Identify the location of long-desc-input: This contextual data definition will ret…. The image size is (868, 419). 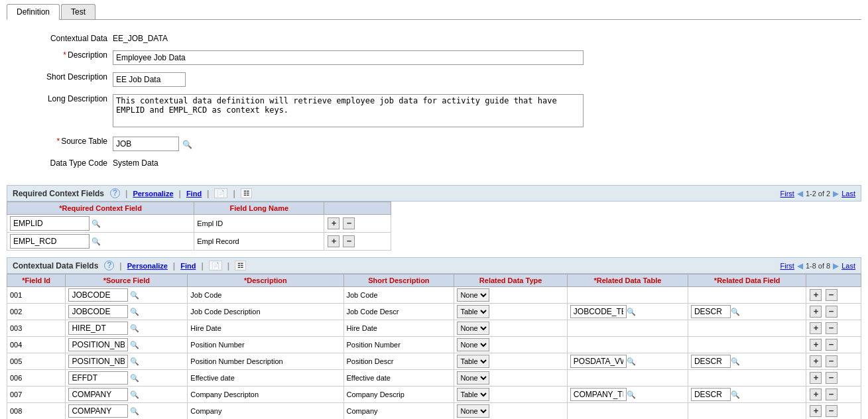
(348, 111).